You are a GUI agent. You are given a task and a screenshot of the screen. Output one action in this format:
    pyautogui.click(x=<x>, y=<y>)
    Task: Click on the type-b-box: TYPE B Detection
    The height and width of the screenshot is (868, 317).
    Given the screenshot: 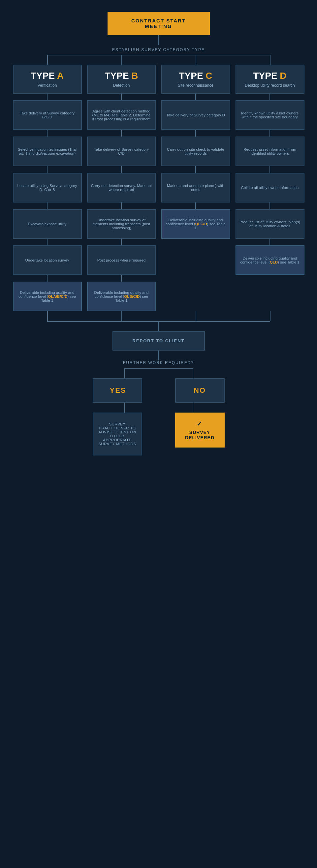 What is the action you would take?
    pyautogui.click(x=122, y=79)
    